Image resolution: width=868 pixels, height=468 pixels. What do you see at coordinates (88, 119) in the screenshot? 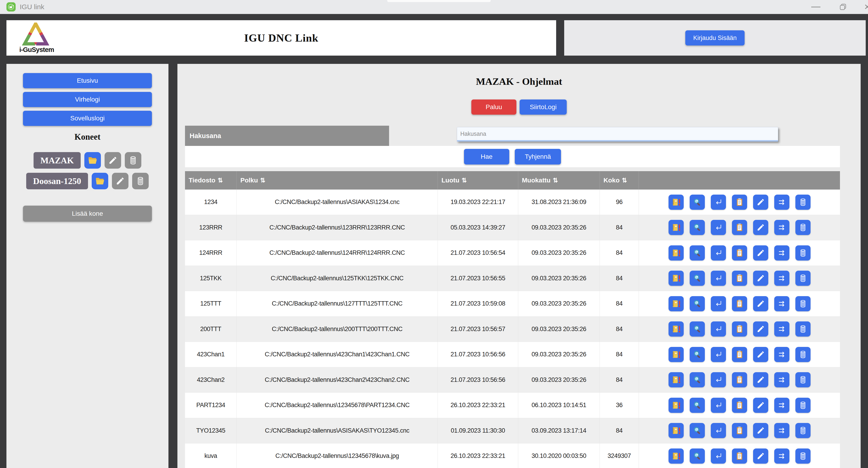
I see `sidebar-nav-sovelluslogi: Sovelluslogi` at bounding box center [88, 119].